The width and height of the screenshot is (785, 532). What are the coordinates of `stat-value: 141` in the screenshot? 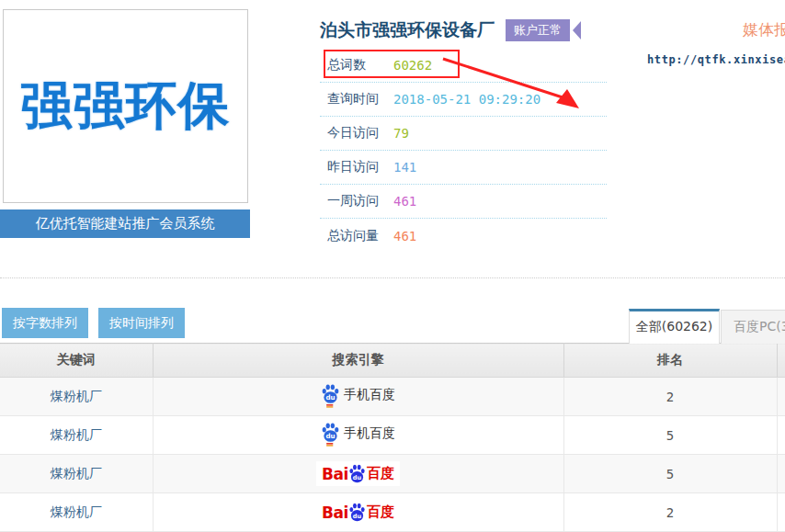 It's located at (404, 167).